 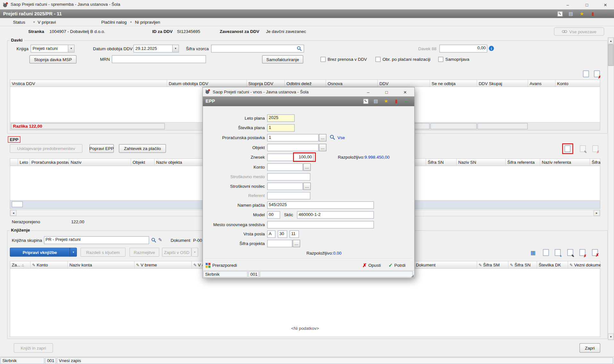 I want to click on column-header: ✎Vezni dokument, so click(x=585, y=265).